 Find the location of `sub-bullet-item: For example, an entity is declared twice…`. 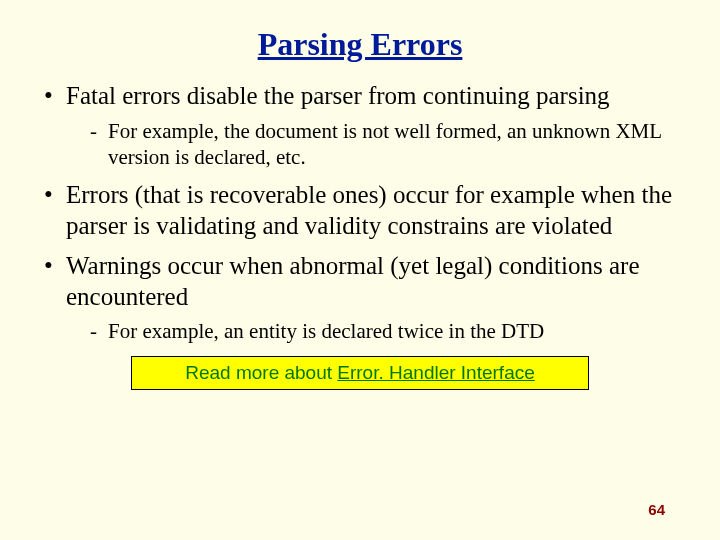

sub-bullet-item: For example, an entity is declared twice… is located at coordinates (385, 331).